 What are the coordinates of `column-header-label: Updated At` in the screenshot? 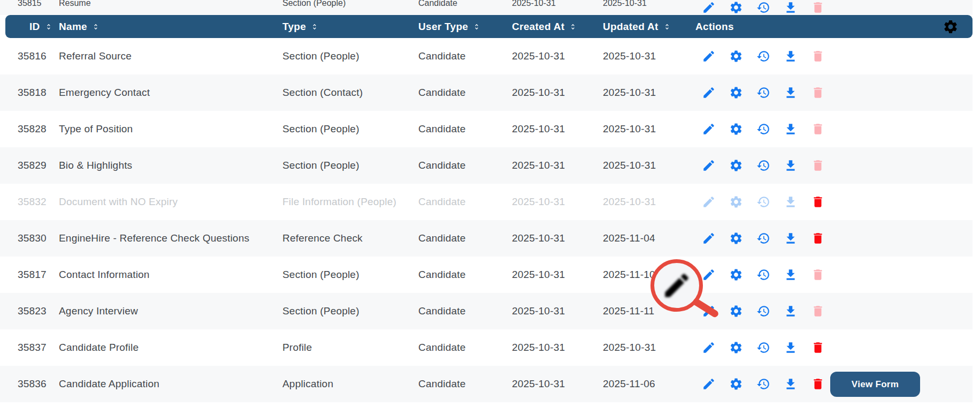 It's located at (631, 27).